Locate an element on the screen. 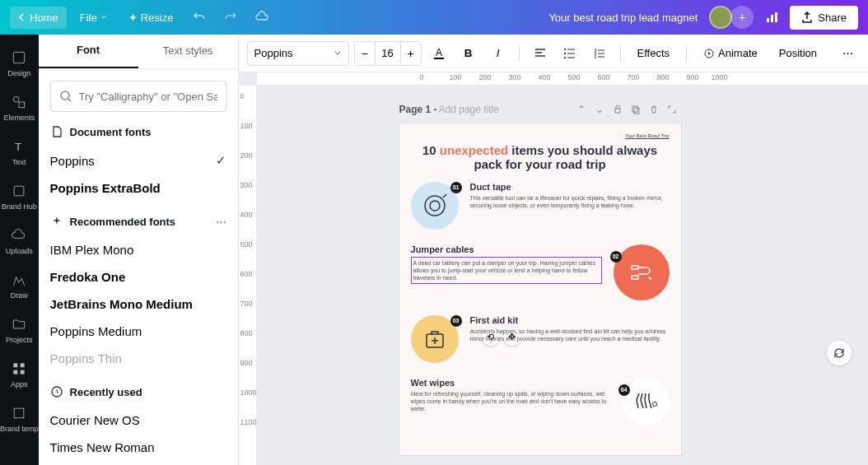 Image resolution: width=868 pixels, height=465 pixels. list-item: 04 Wet wipes Ideal for refreshing yourse… is located at coordinates (540, 402).